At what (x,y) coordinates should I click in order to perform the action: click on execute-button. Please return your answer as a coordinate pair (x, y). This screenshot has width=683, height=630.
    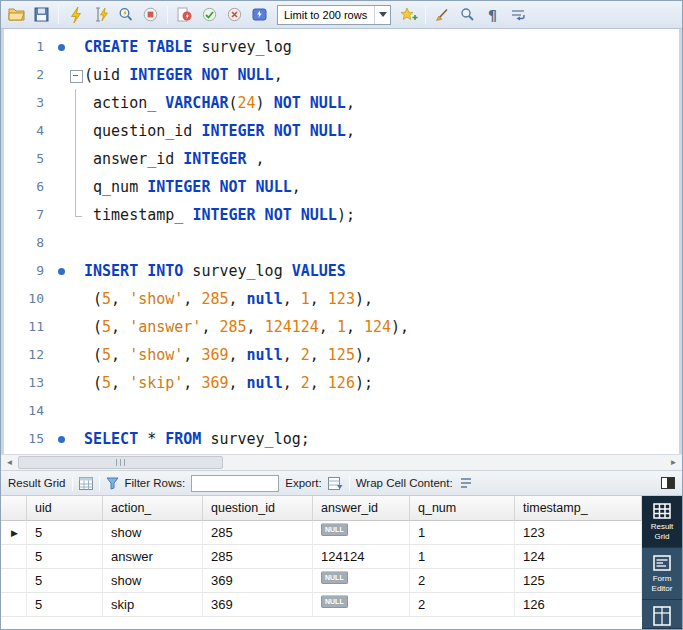
    Looking at the image, I should click on (76, 15).